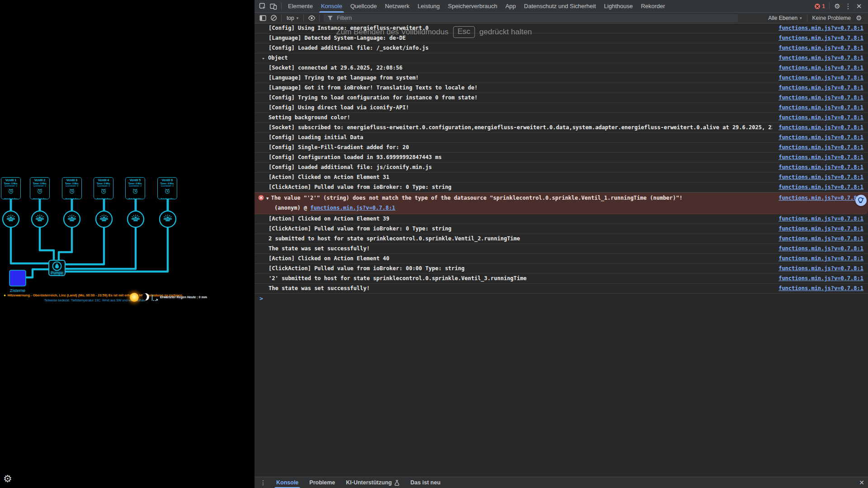 The image size is (868, 488). What do you see at coordinates (397, 6) in the screenshot?
I see `tab-netzwerk: Netzwerk` at bounding box center [397, 6].